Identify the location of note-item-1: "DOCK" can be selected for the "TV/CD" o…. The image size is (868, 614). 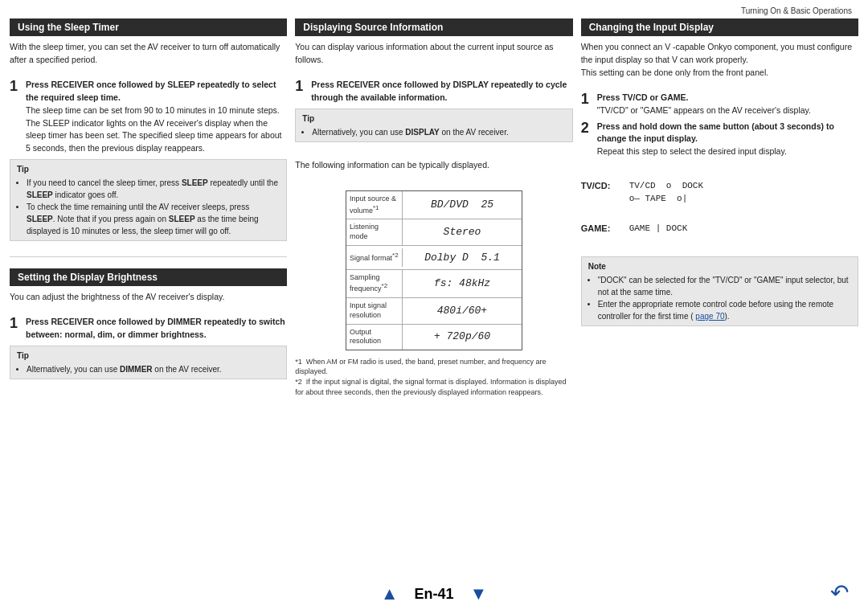
(725, 286).